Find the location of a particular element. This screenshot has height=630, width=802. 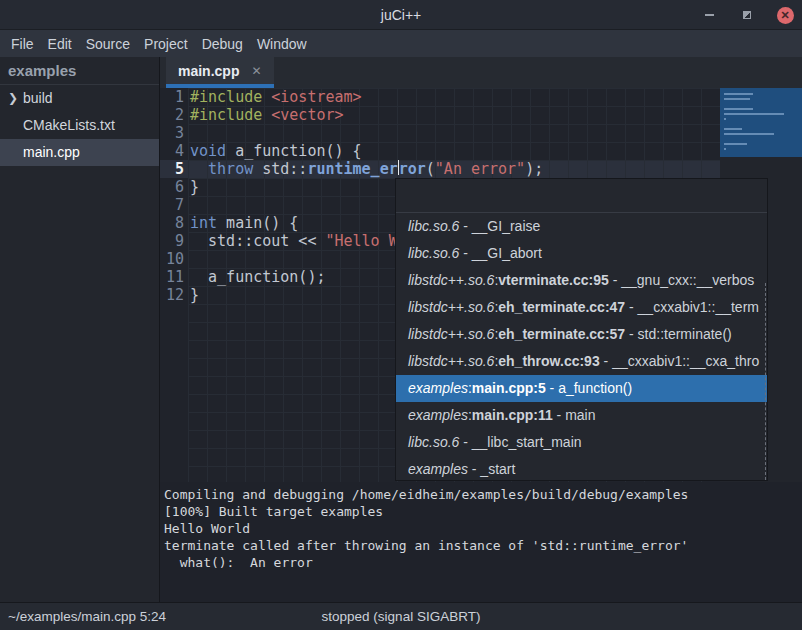

line-number: 1 is located at coordinates (172, 97).